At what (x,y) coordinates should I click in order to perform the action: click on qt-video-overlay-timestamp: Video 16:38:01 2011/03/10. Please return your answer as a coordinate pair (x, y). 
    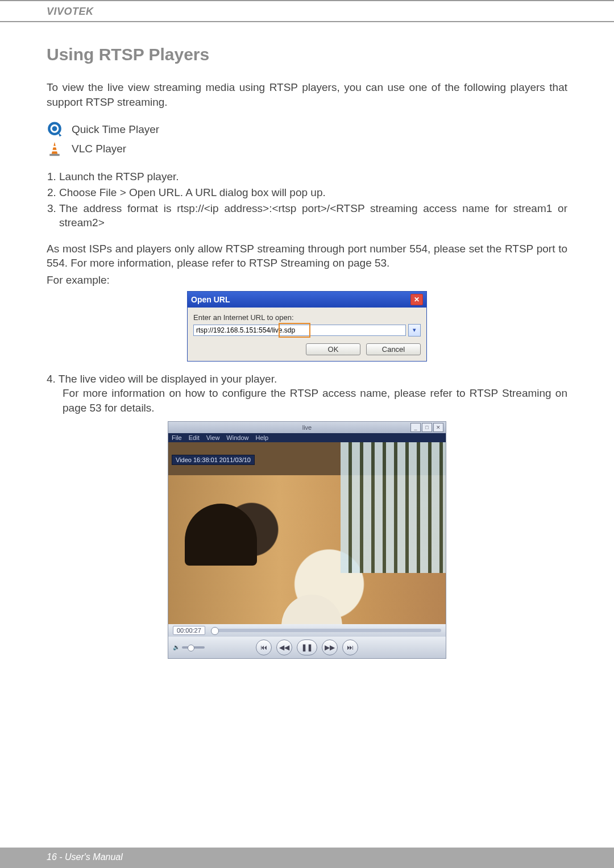
    Looking at the image, I should click on (213, 460).